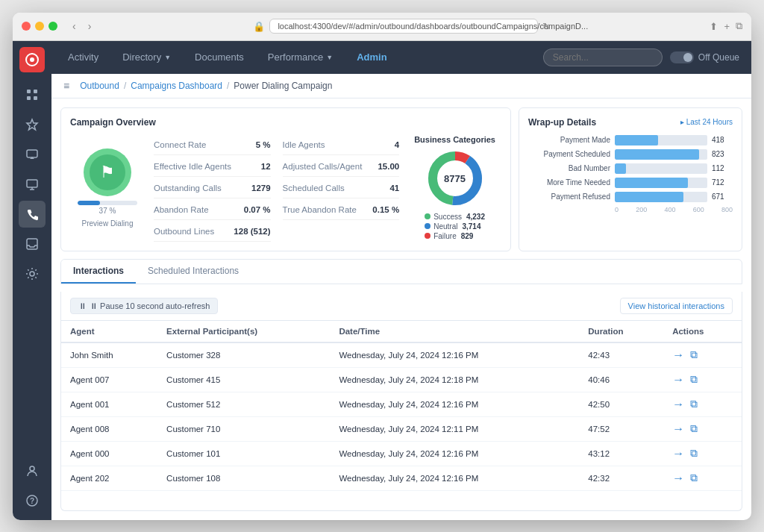 The height and width of the screenshot is (532, 764). What do you see at coordinates (32, 501) in the screenshot?
I see `sidebar-item-help: ?` at bounding box center [32, 501].